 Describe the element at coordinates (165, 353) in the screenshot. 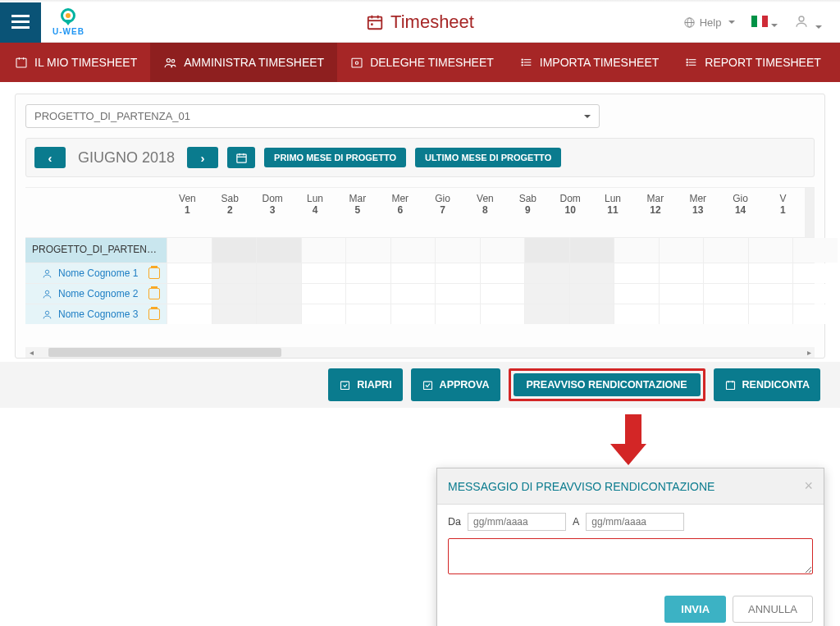

I see `scroll-thumb` at that location.